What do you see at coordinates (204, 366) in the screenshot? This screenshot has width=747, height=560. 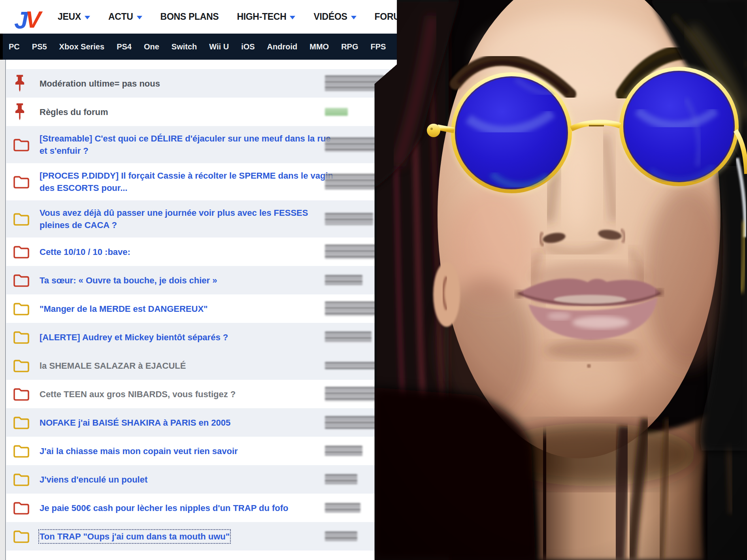 I see `topic-row: la SHEMALE SALAZAR à EJACULÉ` at bounding box center [204, 366].